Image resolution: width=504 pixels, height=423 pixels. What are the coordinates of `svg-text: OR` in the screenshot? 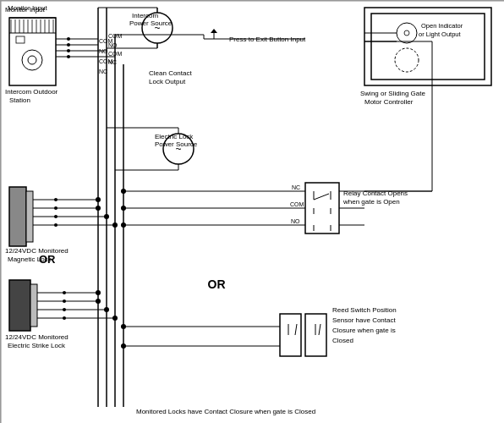 It's located at (216, 284).